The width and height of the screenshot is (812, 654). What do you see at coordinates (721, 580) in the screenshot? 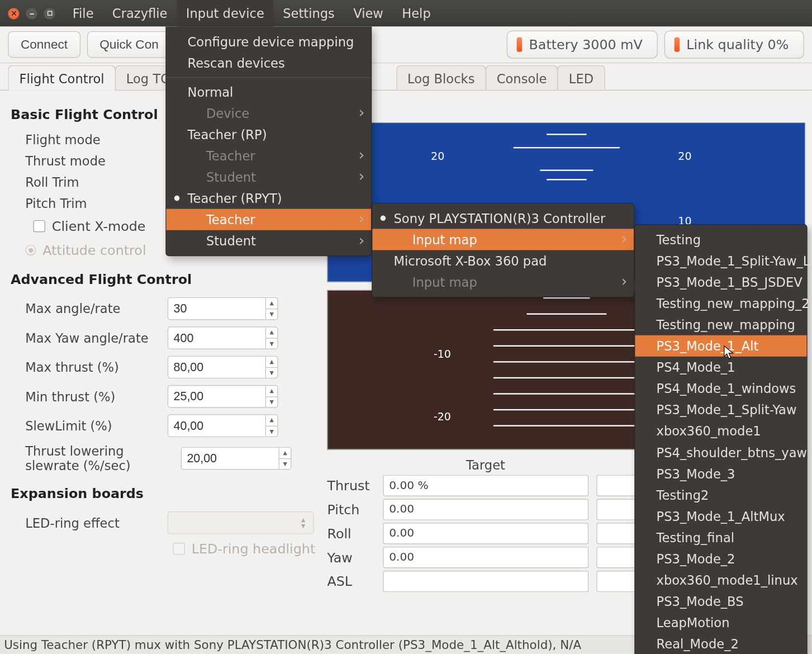
I see `mi-map-xbox360-mode1-linux: xbox360_mode1_linux` at bounding box center [721, 580].